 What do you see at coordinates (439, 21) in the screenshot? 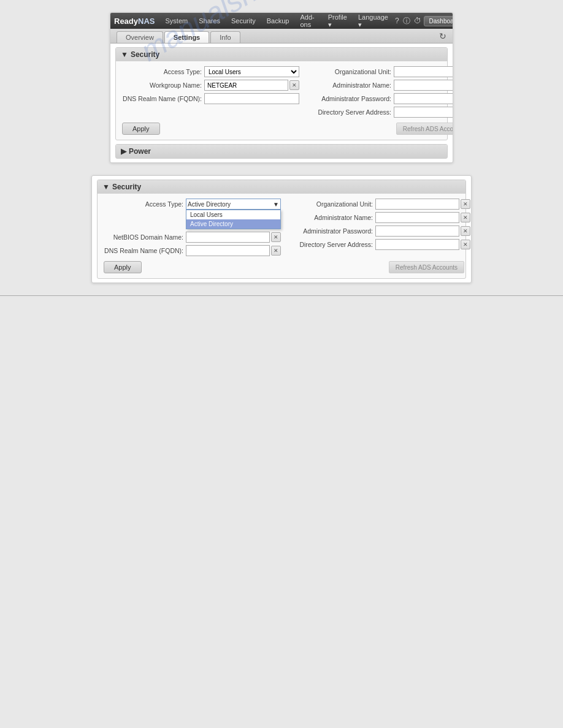
I see `dashboard-button: Dashboard` at bounding box center [439, 21].